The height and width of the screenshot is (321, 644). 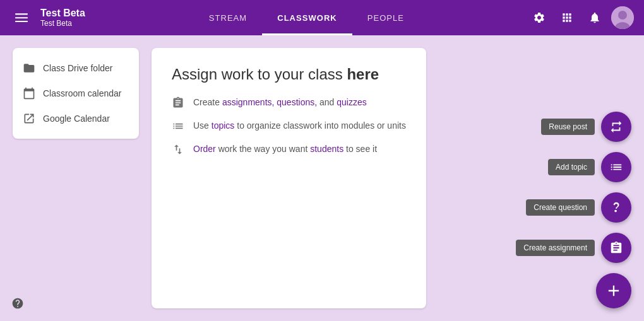 I want to click on sidebar-item-classroom-calendar: Classroom calendar, so click(x=76, y=93).